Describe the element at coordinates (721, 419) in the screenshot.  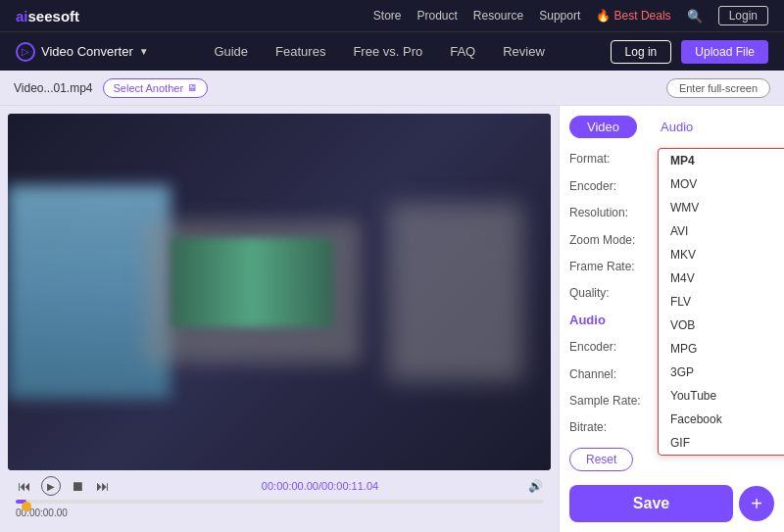
I see `format-option-facebook: Facebook` at that location.